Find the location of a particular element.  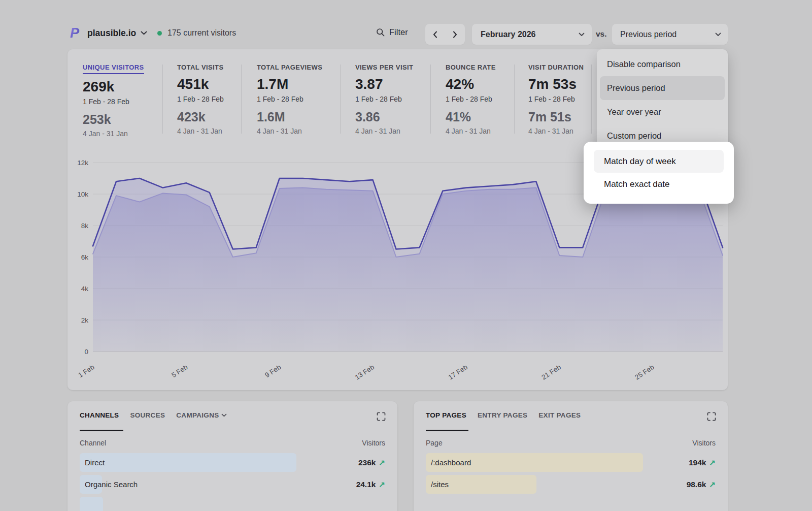

col-header-page: Page is located at coordinates (434, 443).